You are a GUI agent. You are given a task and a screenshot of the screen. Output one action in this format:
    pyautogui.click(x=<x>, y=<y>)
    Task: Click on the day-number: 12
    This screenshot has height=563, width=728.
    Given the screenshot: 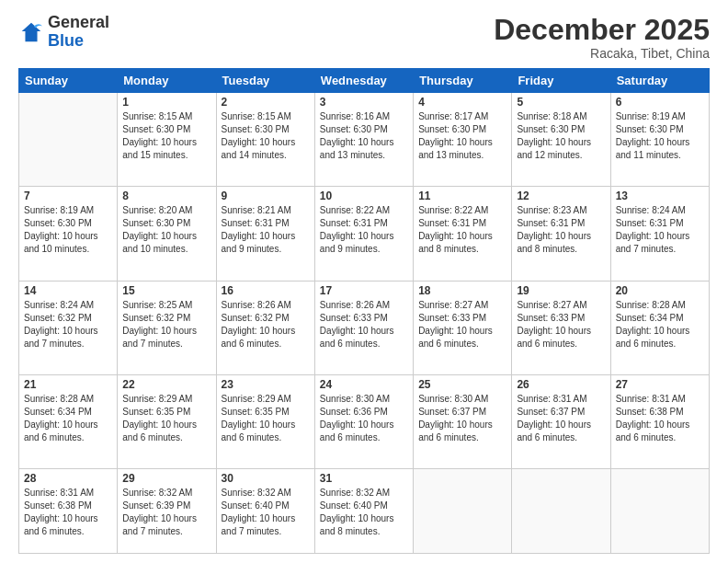 What is the action you would take?
    pyautogui.click(x=561, y=196)
    